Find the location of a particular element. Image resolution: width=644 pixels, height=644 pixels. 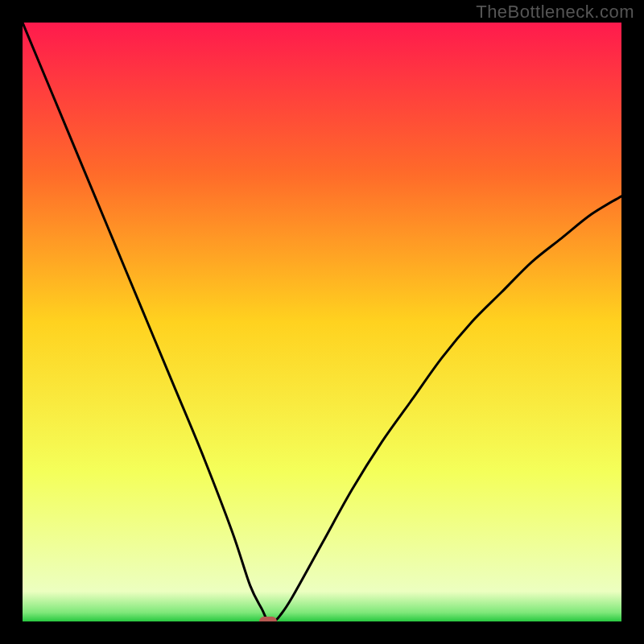

optimal-marker is located at coordinates (268, 619).